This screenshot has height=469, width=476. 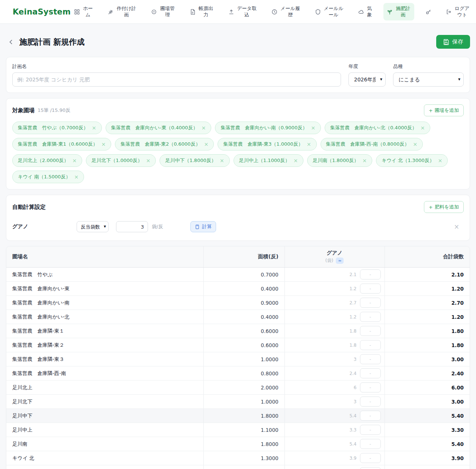 What do you see at coordinates (105, 458) in the screenshot?
I see `field-name-cell: キウイ 北` at bounding box center [105, 458].